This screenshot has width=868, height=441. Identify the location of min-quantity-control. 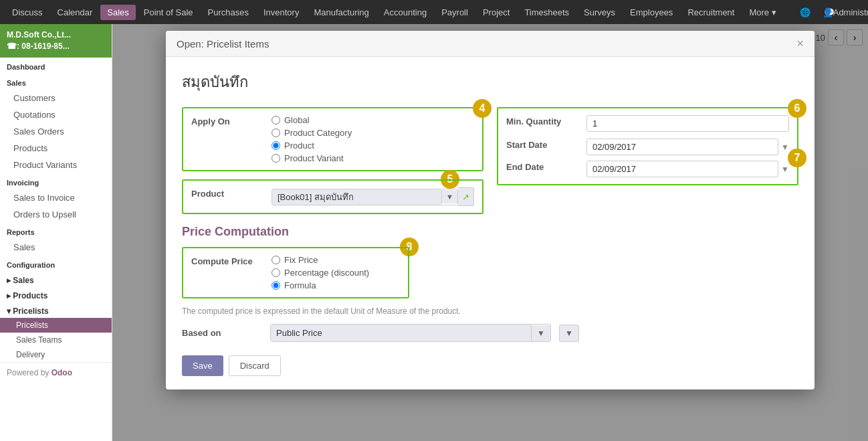
(687, 123).